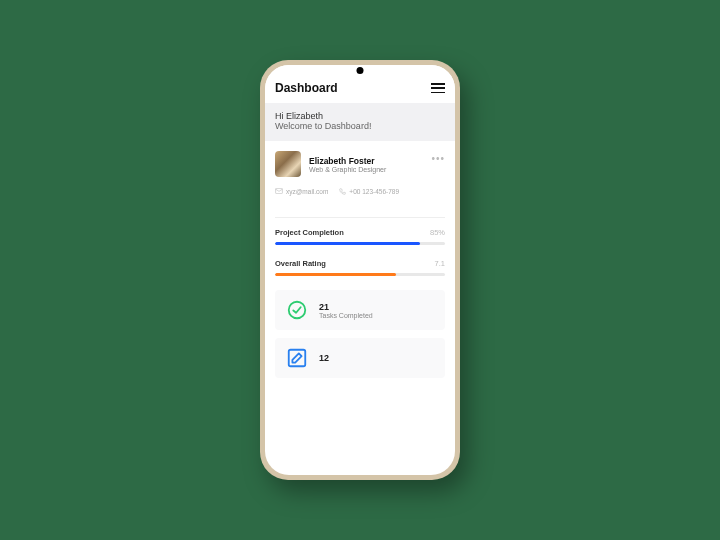  I want to click on mail-icon, so click(279, 191).